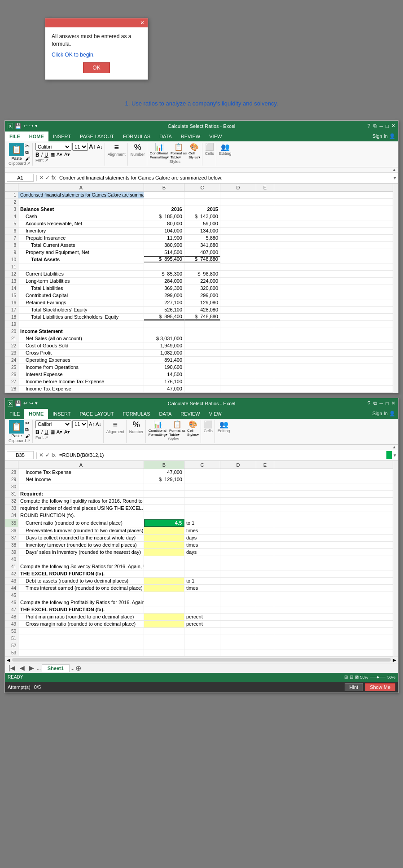  I want to click on cell-a27: Income before Income Tax Expense, so click(81, 381).